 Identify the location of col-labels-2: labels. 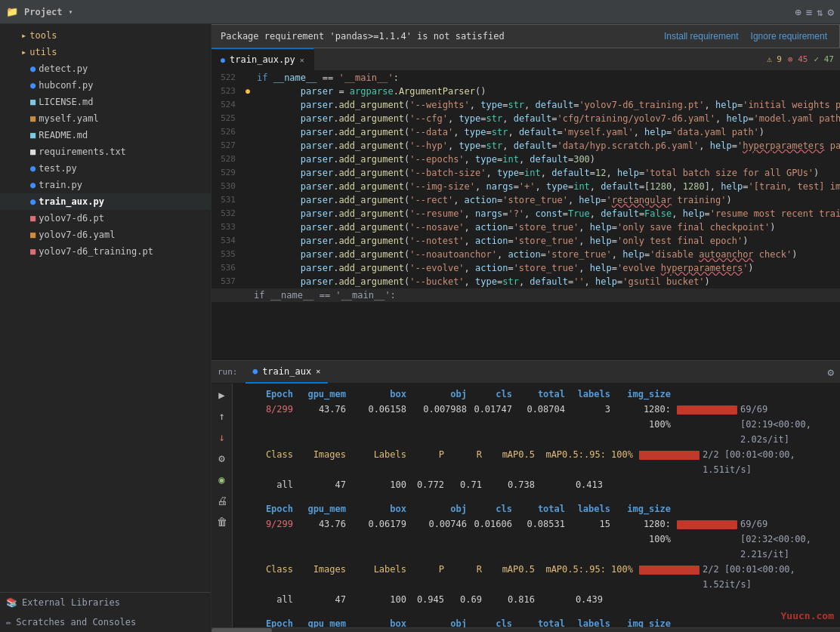
(594, 509).